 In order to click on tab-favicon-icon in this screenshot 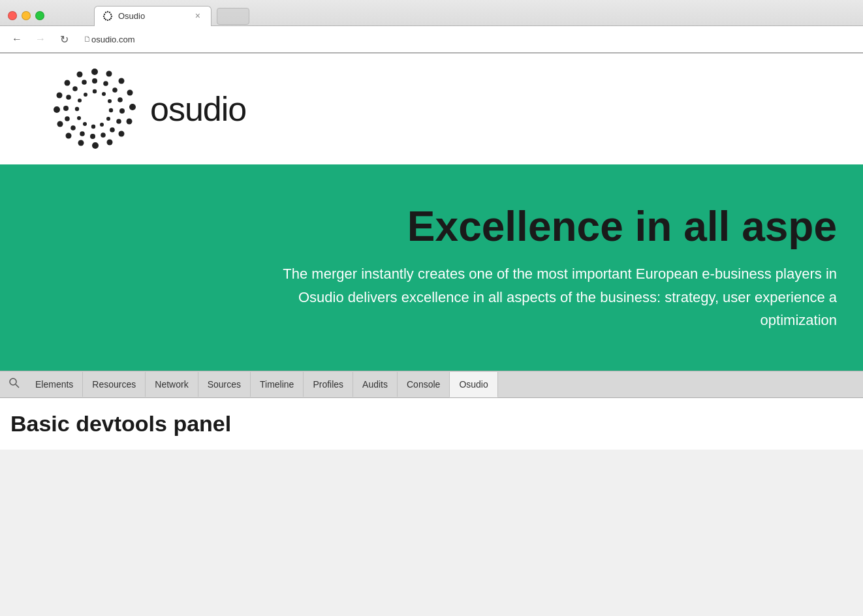, I will do `click(108, 16)`.